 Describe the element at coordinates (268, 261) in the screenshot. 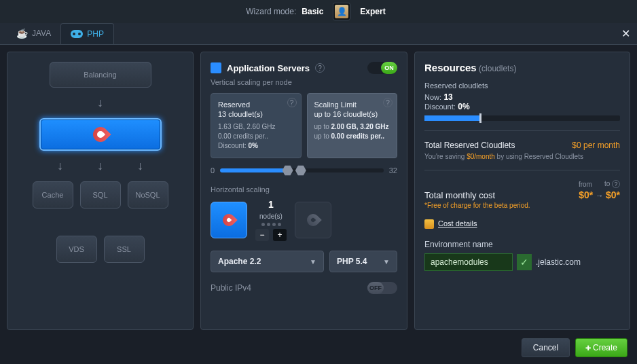

I see `server-select: Apache 2.2▼` at that location.